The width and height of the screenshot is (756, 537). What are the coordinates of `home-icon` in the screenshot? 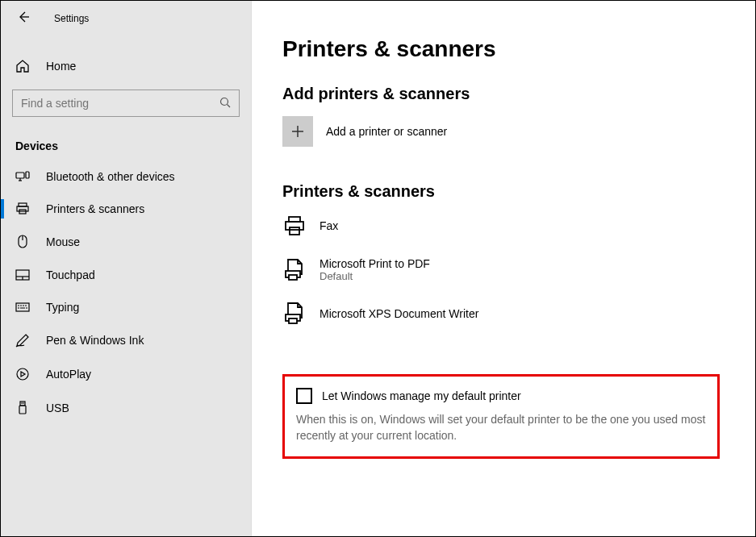 It's located at (23, 66).